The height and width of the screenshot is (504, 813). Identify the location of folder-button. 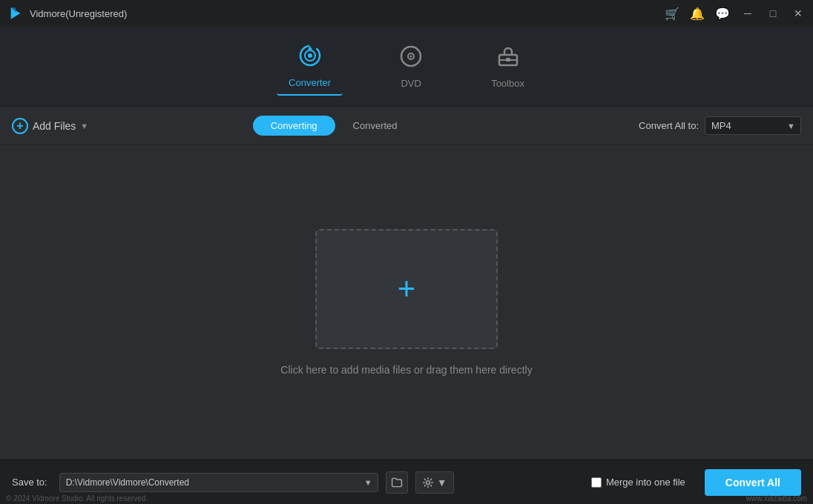
(397, 483).